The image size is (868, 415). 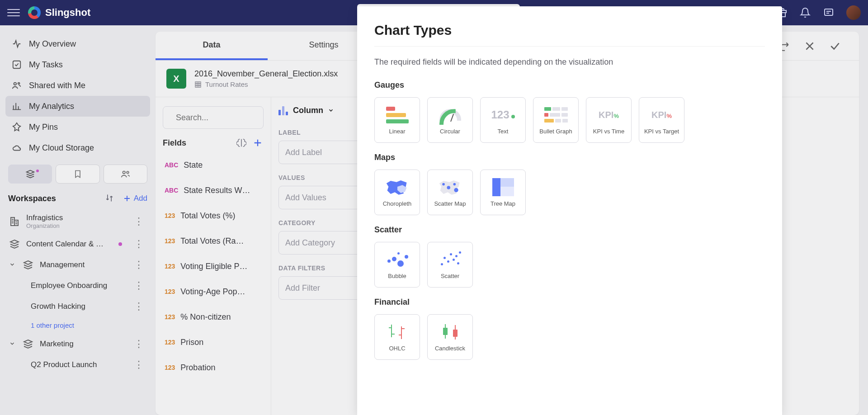 What do you see at coordinates (78, 325) in the screenshot?
I see `workspace-more-projects-link: 1 other project` at bounding box center [78, 325].